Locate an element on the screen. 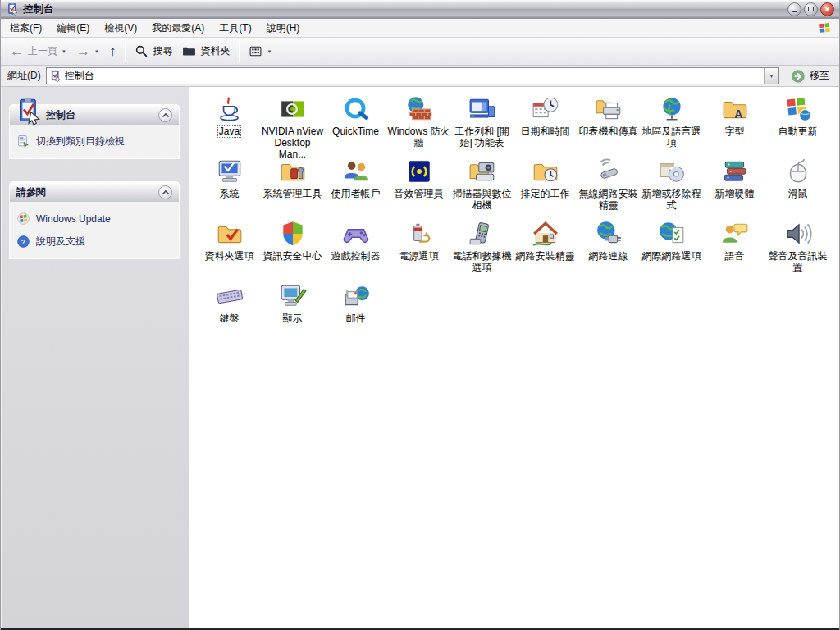  taskbar-icon is located at coordinates (482, 109).